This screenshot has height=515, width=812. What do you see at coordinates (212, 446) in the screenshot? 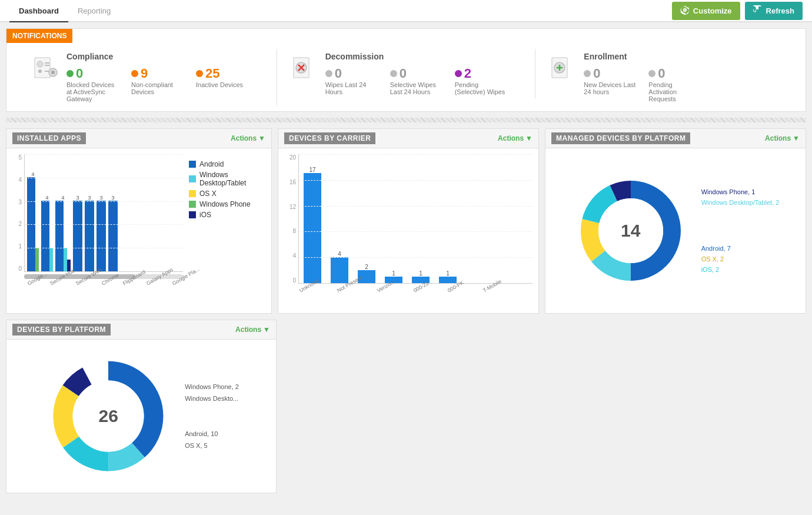
I see `label-osx-platform: OS X, 5` at bounding box center [212, 446].